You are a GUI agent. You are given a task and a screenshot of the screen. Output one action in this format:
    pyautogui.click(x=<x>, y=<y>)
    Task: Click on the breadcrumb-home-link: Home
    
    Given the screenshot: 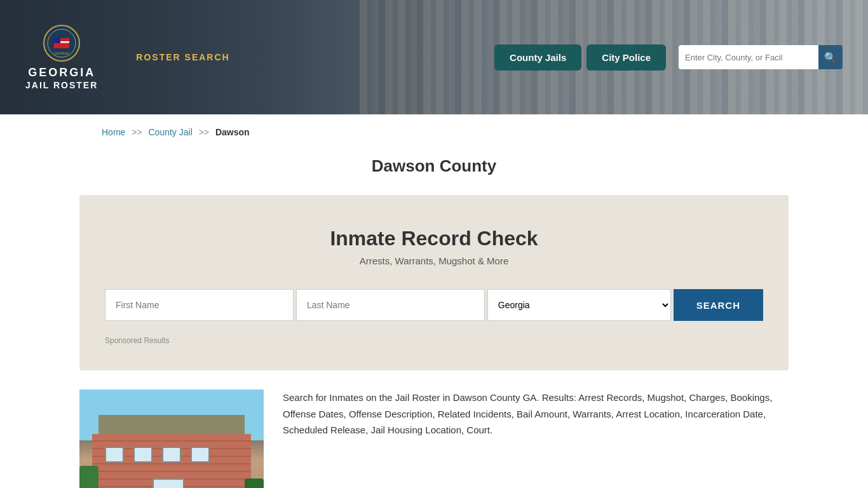 What is the action you would take?
    pyautogui.click(x=113, y=132)
    